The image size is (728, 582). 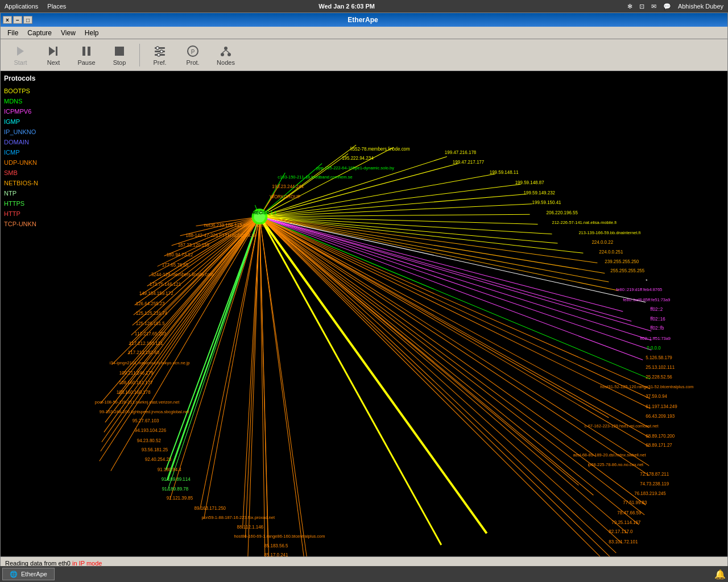 What do you see at coordinates (363, 20) in the screenshot?
I see `window-title: EtherApe` at bounding box center [363, 20].